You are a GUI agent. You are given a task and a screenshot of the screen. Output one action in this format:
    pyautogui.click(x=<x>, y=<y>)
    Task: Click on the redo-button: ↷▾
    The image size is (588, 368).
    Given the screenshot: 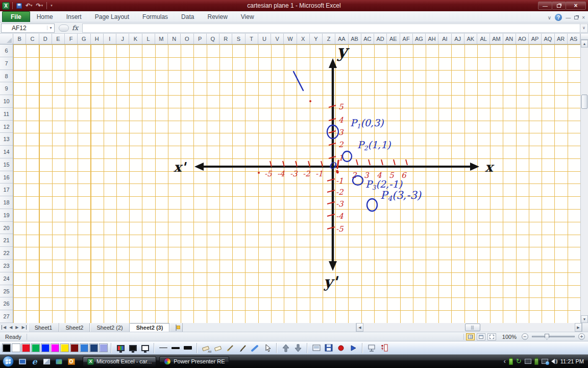 What is the action you would take?
    pyautogui.click(x=40, y=6)
    